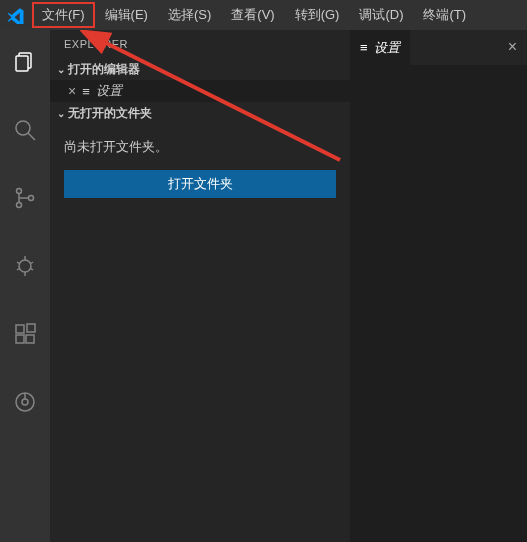 This screenshot has width=527, height=542. I want to click on no-folder-header: ⌄ 无打开的文件夹, so click(200, 113).